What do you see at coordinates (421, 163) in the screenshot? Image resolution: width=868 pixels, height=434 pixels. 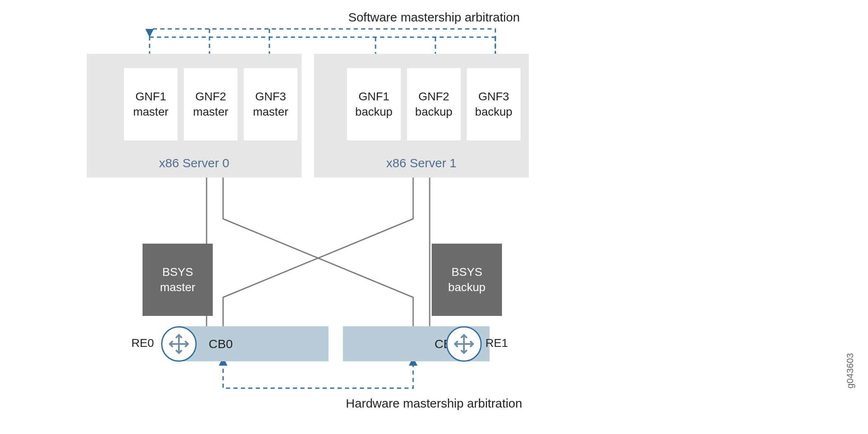 I see `server-1-label: x86 Server 1` at bounding box center [421, 163].